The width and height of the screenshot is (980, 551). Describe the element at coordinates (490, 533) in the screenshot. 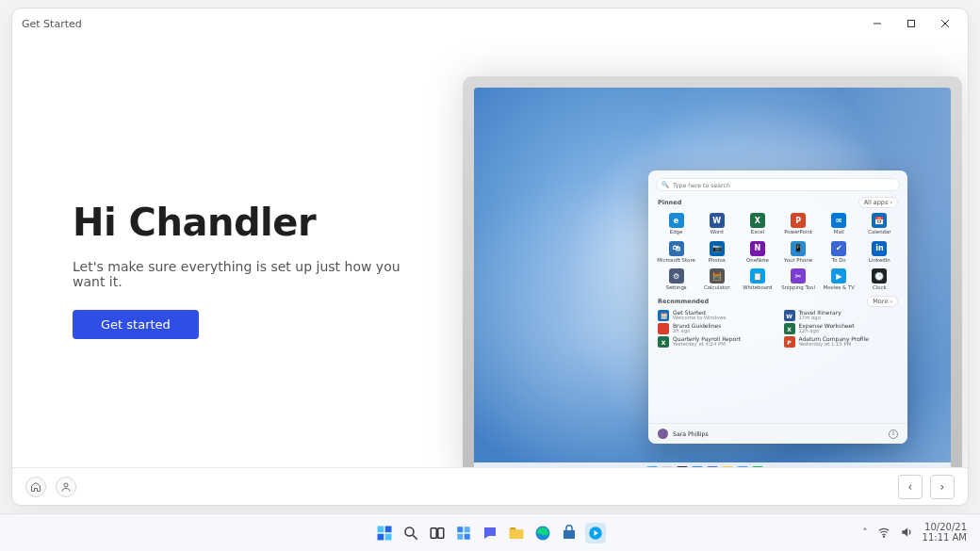

I see `chat-icon` at that location.